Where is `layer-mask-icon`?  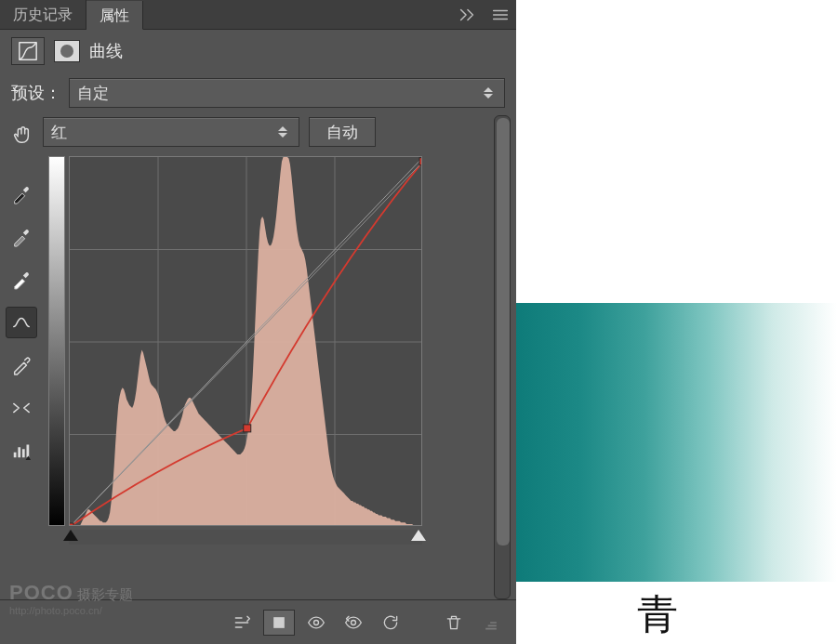 layer-mask-icon is located at coordinates (67, 51).